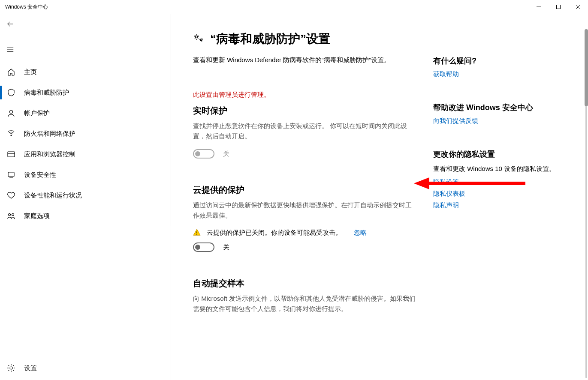  What do you see at coordinates (498, 75) in the screenshot?
I see `get-help-link: 获取帮助` at bounding box center [498, 75].